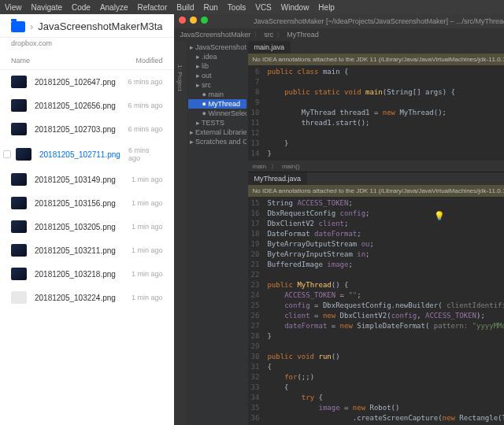 This screenshot has width=504, height=425. Describe the element at coordinates (302, 35) in the screenshot. I see `nav-crumb: MyThread` at that location.